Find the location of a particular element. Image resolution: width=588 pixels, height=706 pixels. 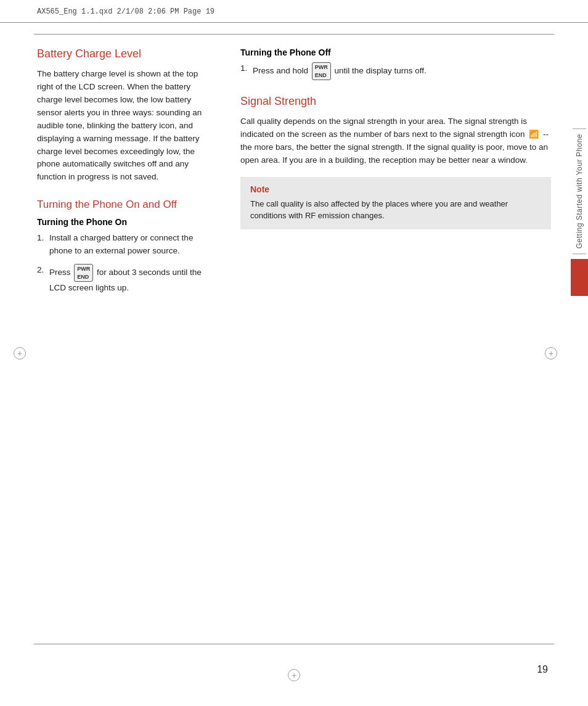

signal-title: Signal Strength is located at coordinates (396, 101).